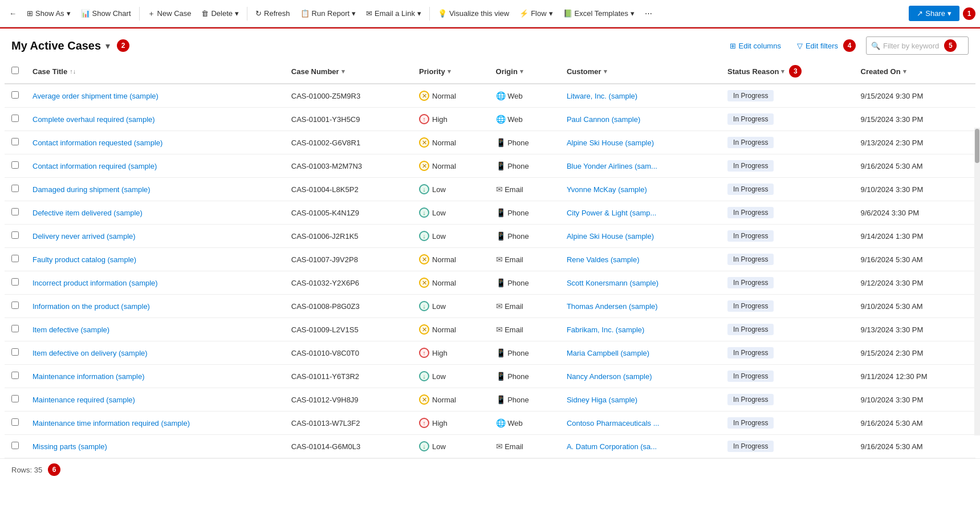 This screenshot has width=980, height=505. What do you see at coordinates (602, 96) in the screenshot?
I see `customer-link: Litware, Inc. (sample)` at bounding box center [602, 96].